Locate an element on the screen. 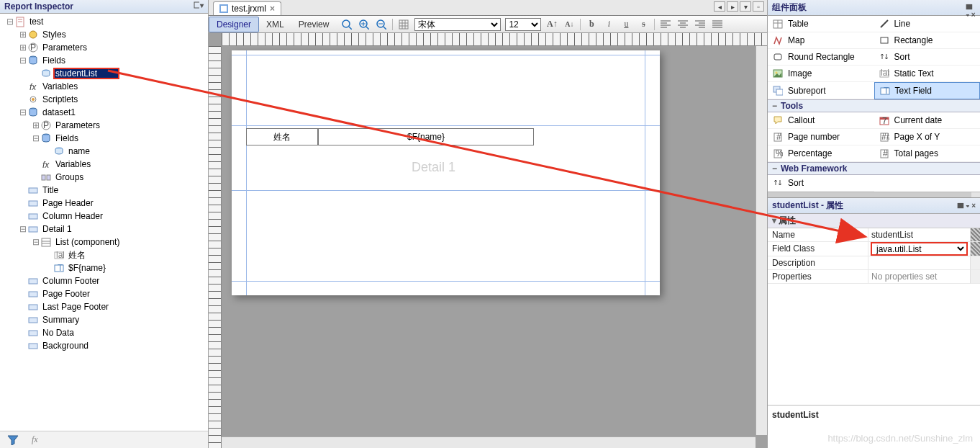 The height and width of the screenshot is (448, 980). palette-item-image: Image is located at coordinates (821, 73).